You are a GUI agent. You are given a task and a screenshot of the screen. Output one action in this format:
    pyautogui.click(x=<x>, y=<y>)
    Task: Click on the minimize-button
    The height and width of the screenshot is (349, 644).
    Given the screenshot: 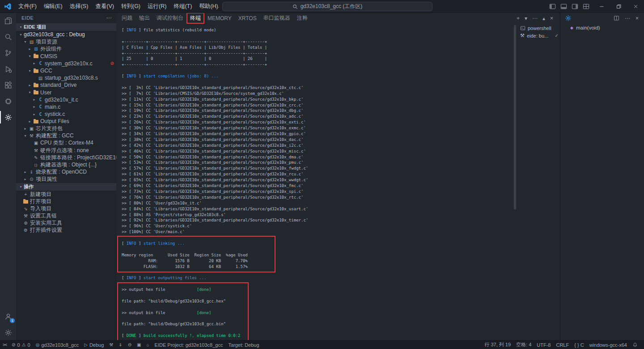 What is the action you would take?
    pyautogui.click(x=602, y=6)
    